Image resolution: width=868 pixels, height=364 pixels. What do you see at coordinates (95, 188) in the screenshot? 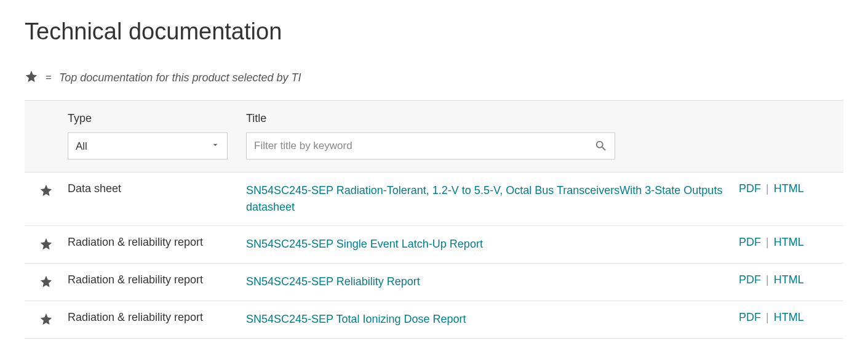
I see `doc-type: Data sheet` at bounding box center [95, 188].